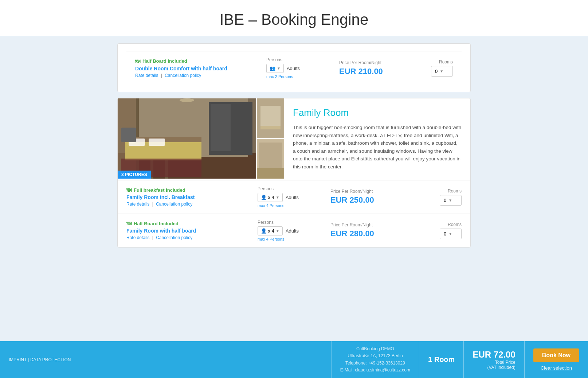  I want to click on family-breakfast-dropdown-arrow: ▼, so click(278, 198).